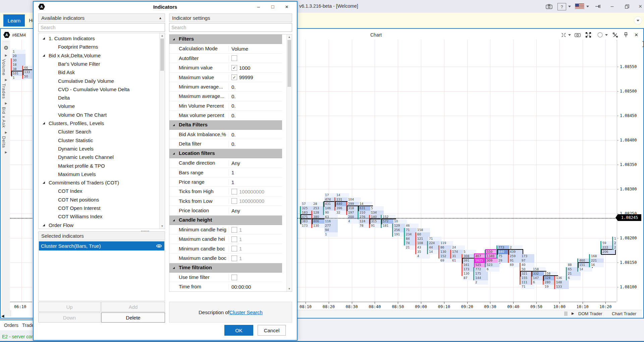 This screenshot has height=342, width=644. Describe the element at coordinates (287, 7) in the screenshot. I see `dialog-close-icon: ×` at that location.